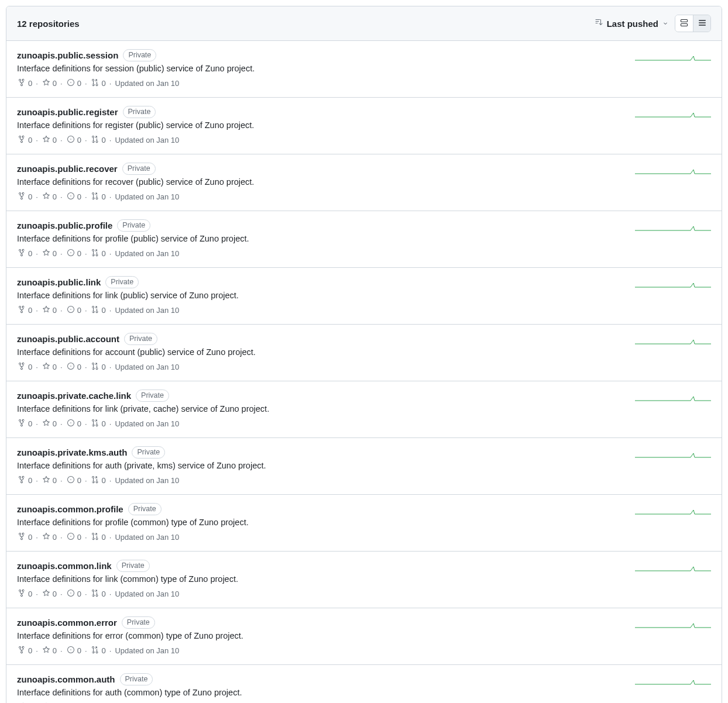 The image size is (728, 703). Describe the element at coordinates (74, 395) in the screenshot. I see `repo-name-link: zunoapis.private.cache.link` at that location.